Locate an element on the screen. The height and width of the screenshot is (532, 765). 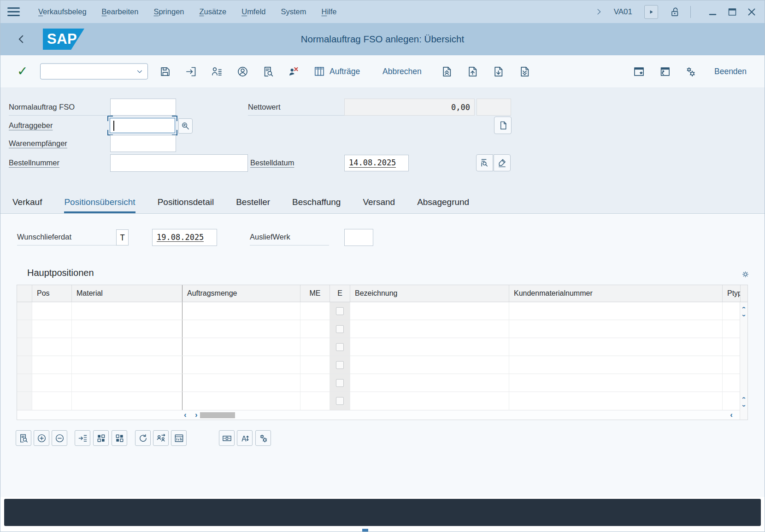
menu-system: System is located at coordinates (293, 12).